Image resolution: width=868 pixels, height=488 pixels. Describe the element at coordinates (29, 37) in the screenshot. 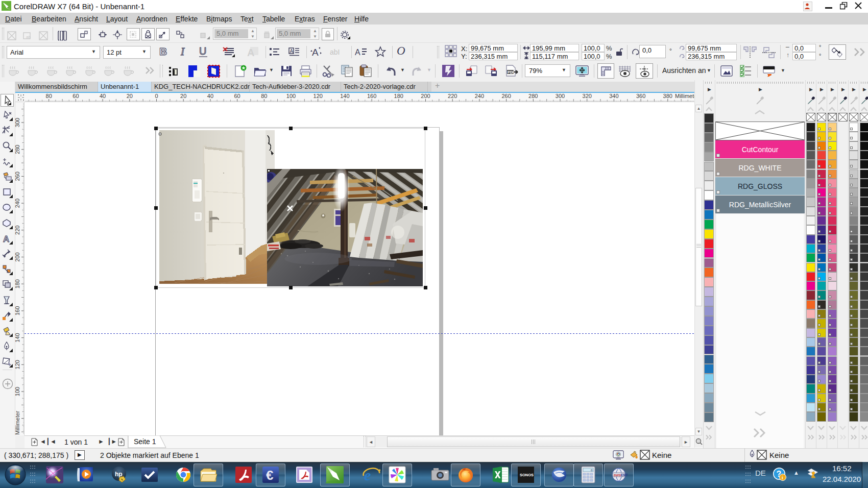

I see `svg-text: ab` at that location.